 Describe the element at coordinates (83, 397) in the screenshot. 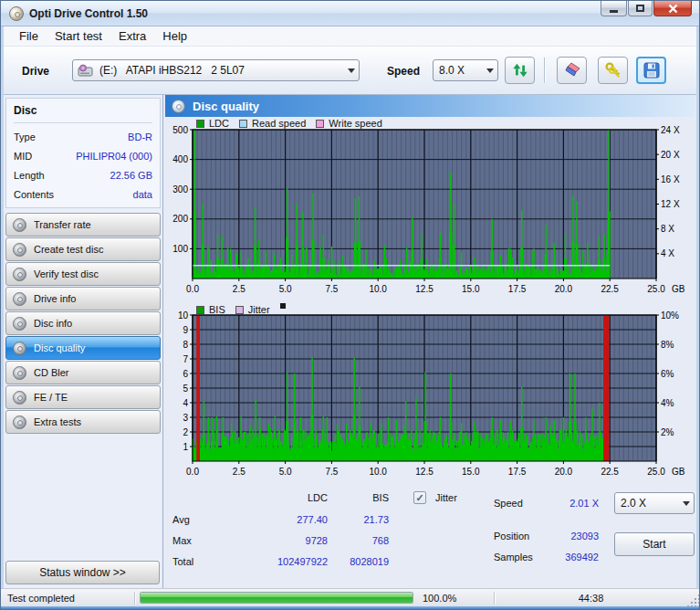

I see `sidebar-item-fe-te: FE / TE` at that location.